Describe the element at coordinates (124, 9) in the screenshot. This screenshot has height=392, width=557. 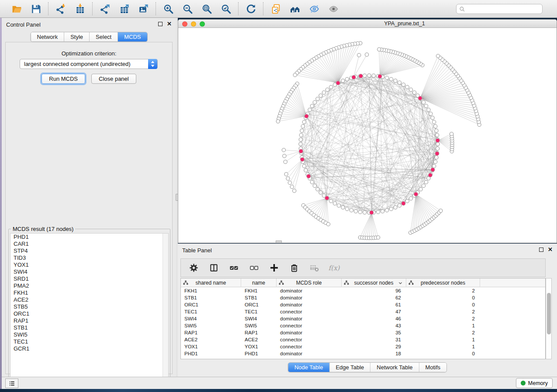
I see `export-table-button` at that location.